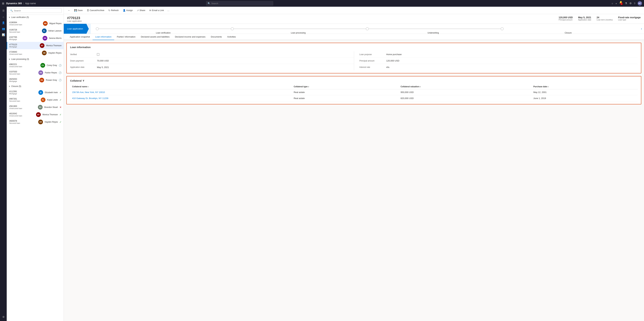  I want to click on list-item-info: #997261 Secured loan, so click(24, 100).